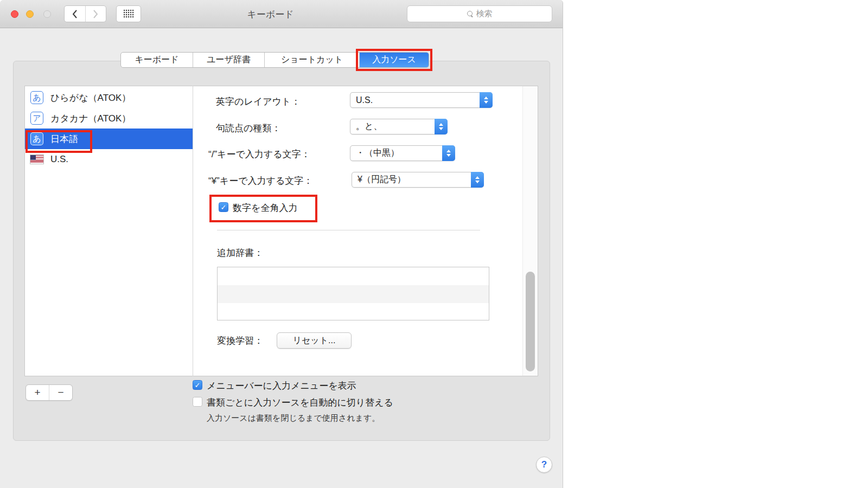 This screenshot has height=488, width=868. I want to click on show-input-menu-checkbox: ✓ メニューバーに入力メニューを表示, so click(275, 386).